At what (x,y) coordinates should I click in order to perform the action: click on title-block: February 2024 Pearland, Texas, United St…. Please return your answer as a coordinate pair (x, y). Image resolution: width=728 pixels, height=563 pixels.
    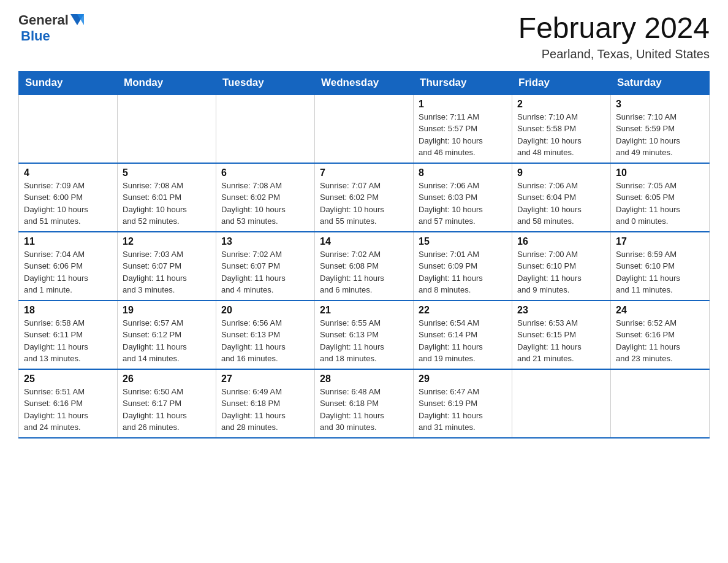
    Looking at the image, I should click on (614, 37).